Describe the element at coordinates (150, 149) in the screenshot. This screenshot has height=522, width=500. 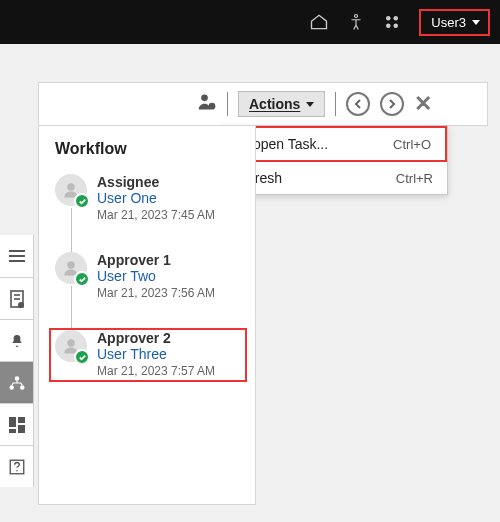
I see `workflow-title: Workflow` at that location.